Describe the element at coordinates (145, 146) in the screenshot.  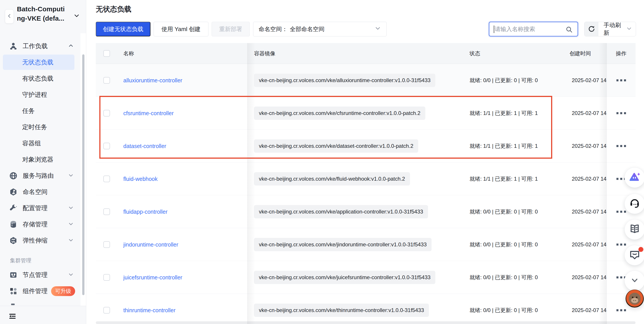
I see `workload-name-link: dataset-controller` at that location.